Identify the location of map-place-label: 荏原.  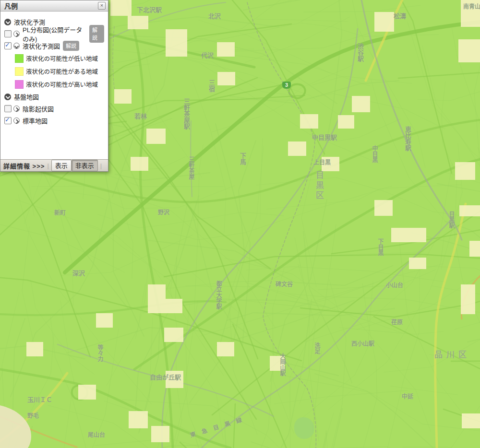
(397, 321).